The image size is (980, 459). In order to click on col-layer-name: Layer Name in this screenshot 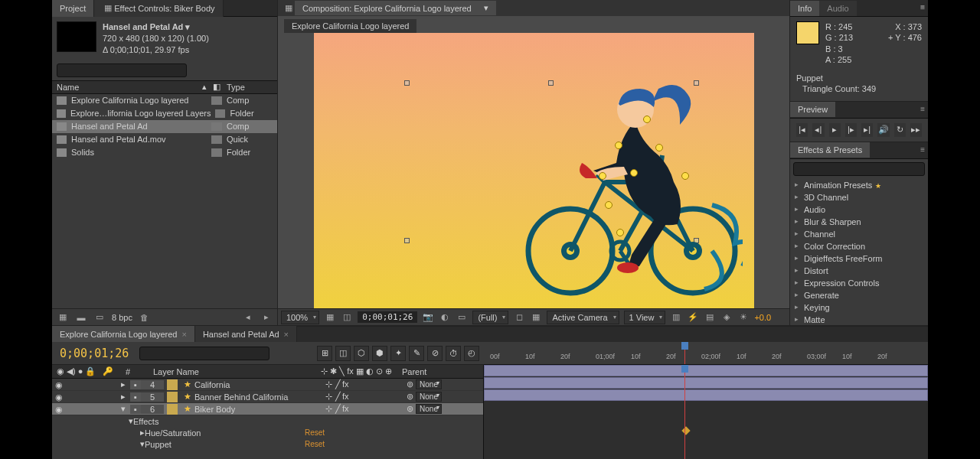, I will do `click(227, 372)`.